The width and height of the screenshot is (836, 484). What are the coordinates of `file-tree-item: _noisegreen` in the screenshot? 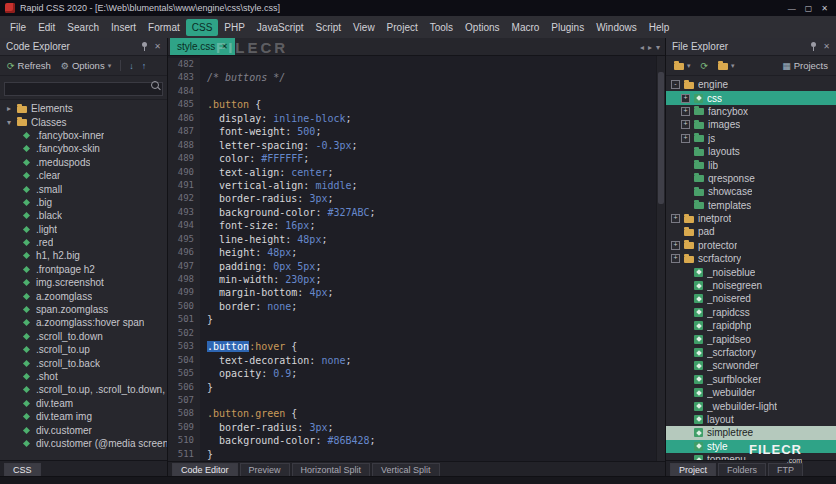 It's located at (751, 286).